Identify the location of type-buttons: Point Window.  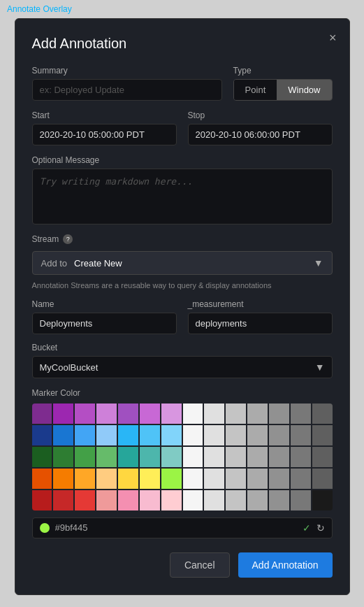
(283, 90).